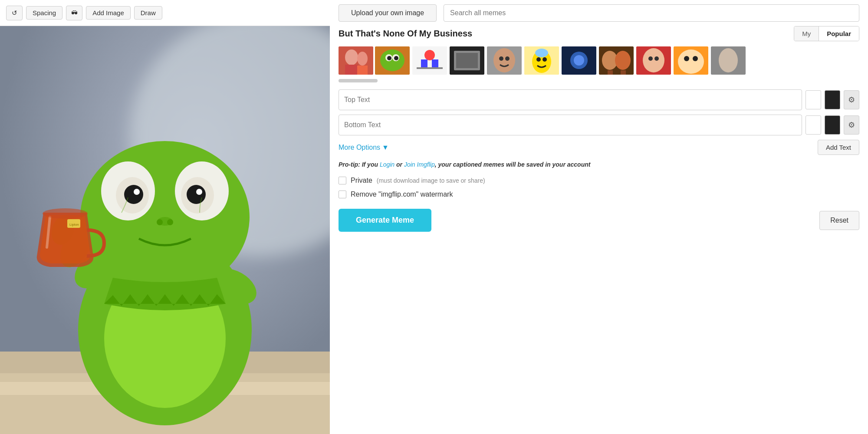 This screenshot has width=868, height=434. What do you see at coordinates (108, 13) in the screenshot?
I see `add-image-button: Add Image` at bounding box center [108, 13].